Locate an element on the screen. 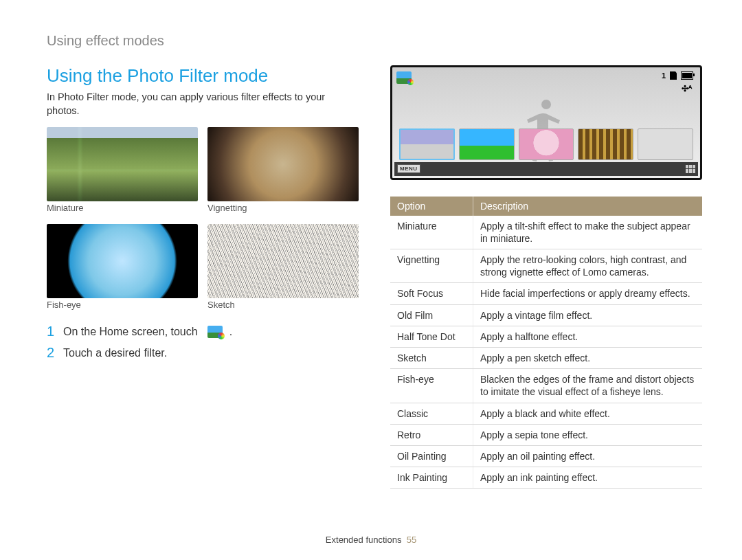 This screenshot has width=742, height=560. sample-label-fisheye: Fish-eye is located at coordinates (122, 305).